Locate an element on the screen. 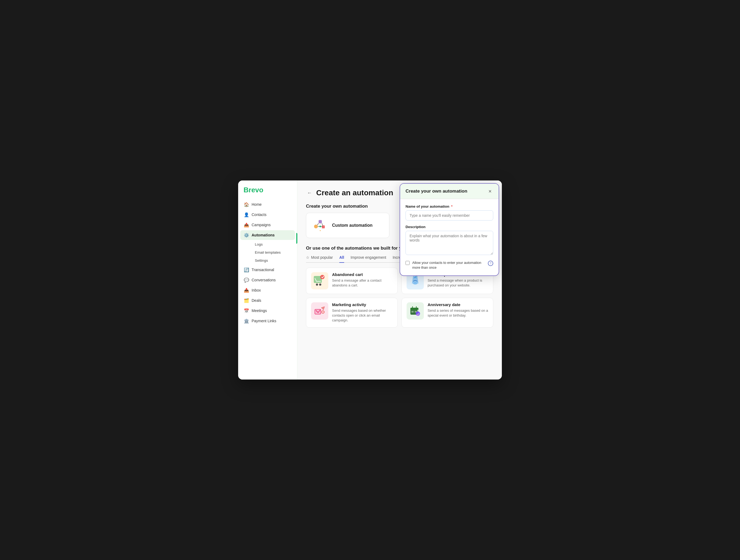 The width and height of the screenshot is (740, 560). sidebar-item-label: Transactional is located at coordinates (263, 269).